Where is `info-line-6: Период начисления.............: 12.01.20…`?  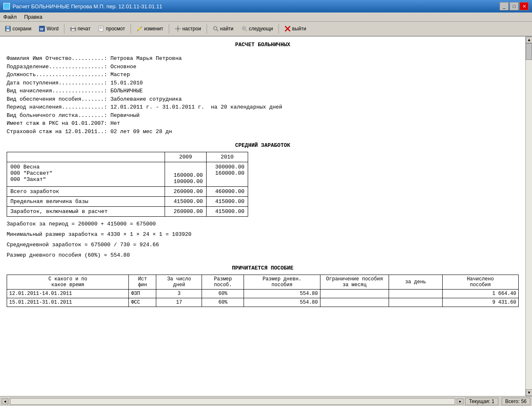
info-line-6: Период начисления.............: 12.01.20… is located at coordinates (263, 107).